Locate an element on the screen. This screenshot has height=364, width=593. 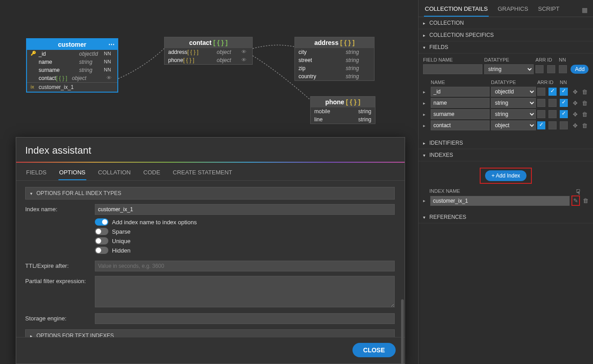
field-row: streetstring is located at coordinates (334, 60).